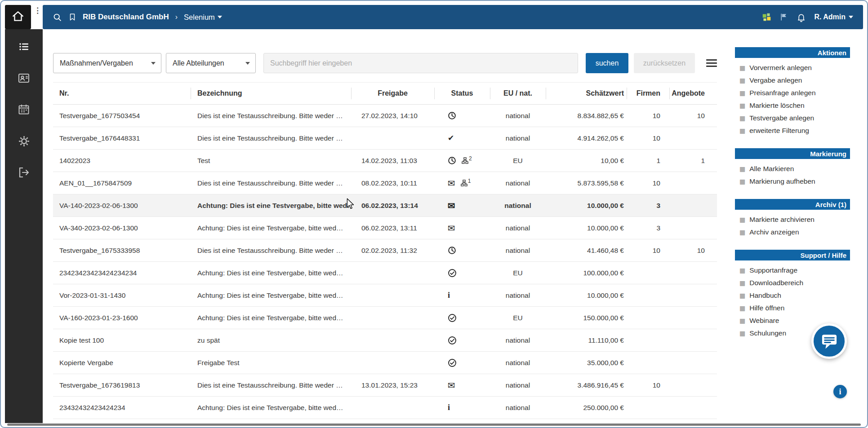  I want to click on table-row: Testvergabe_1677503454 Dies ist eine Tes…, so click(385, 116).